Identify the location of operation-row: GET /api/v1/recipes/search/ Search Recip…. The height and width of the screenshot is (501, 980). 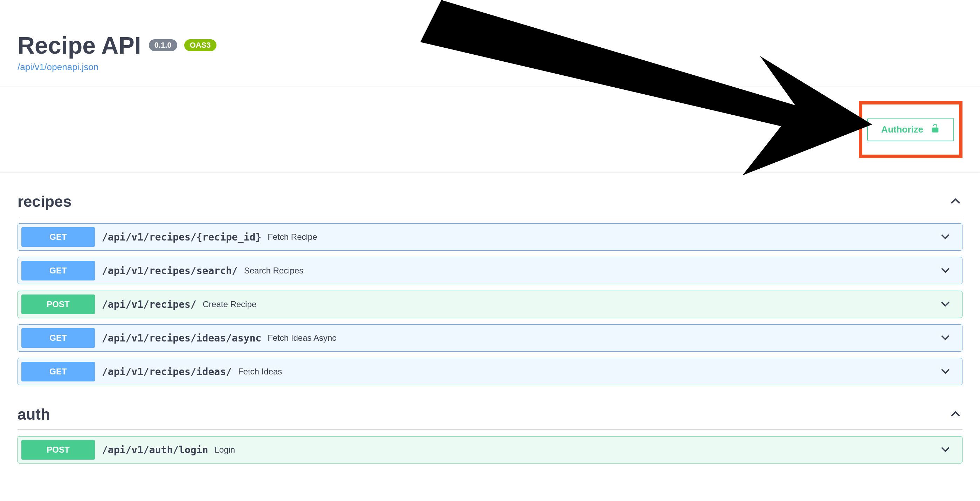
(490, 271).